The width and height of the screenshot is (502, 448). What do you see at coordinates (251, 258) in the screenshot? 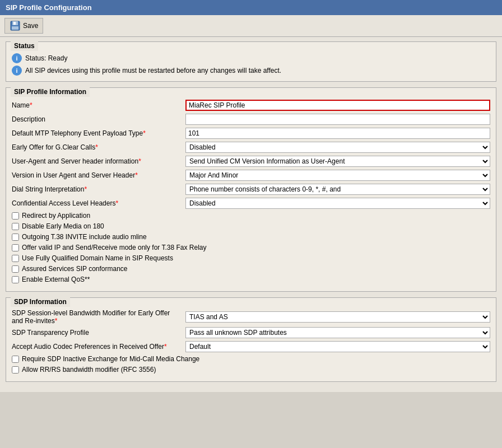
I see `checkbox-row-4: Use Fully Qualified Domain Name in SIP R…` at bounding box center [251, 258].